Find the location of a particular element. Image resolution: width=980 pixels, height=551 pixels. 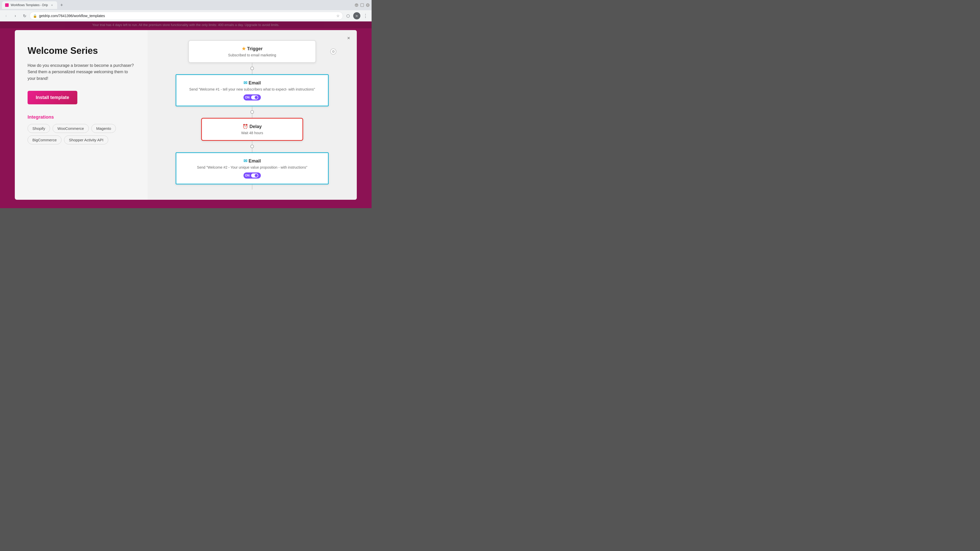

modal-overlay: × Welcome Series How do you encourage a … is located at coordinates (186, 115).